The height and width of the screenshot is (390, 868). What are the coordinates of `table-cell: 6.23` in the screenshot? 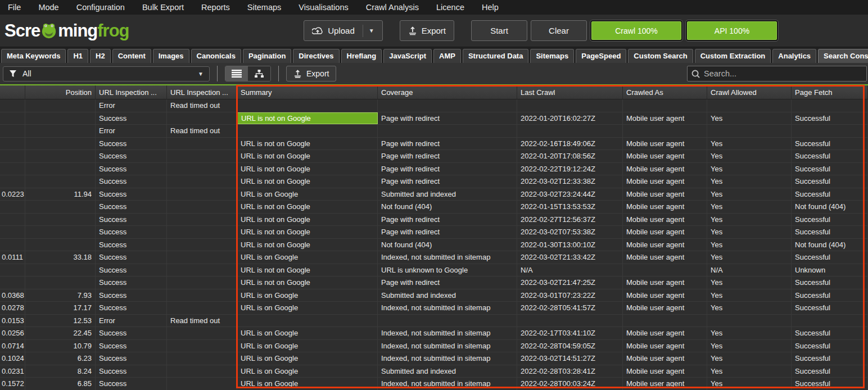 It's located at (61, 359).